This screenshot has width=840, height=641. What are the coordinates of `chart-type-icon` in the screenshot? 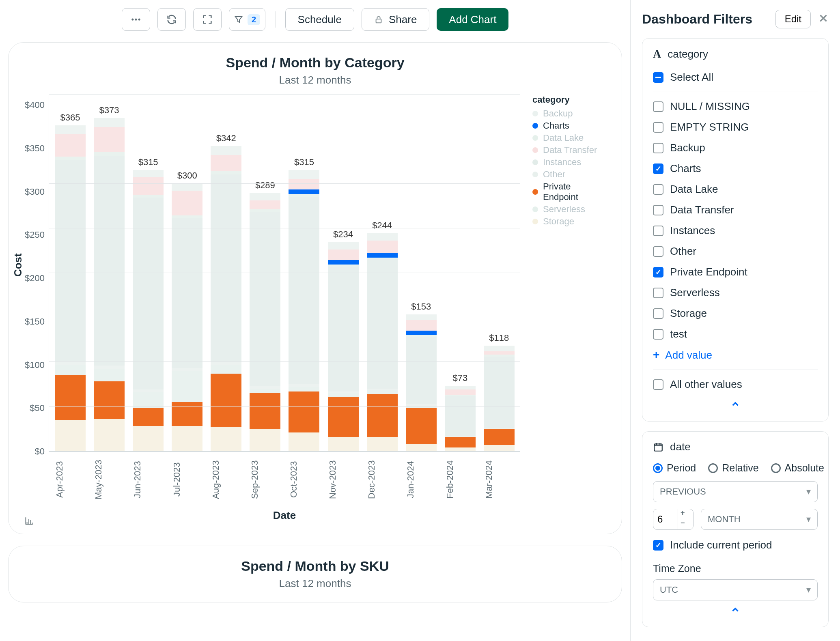 It's located at (29, 522).